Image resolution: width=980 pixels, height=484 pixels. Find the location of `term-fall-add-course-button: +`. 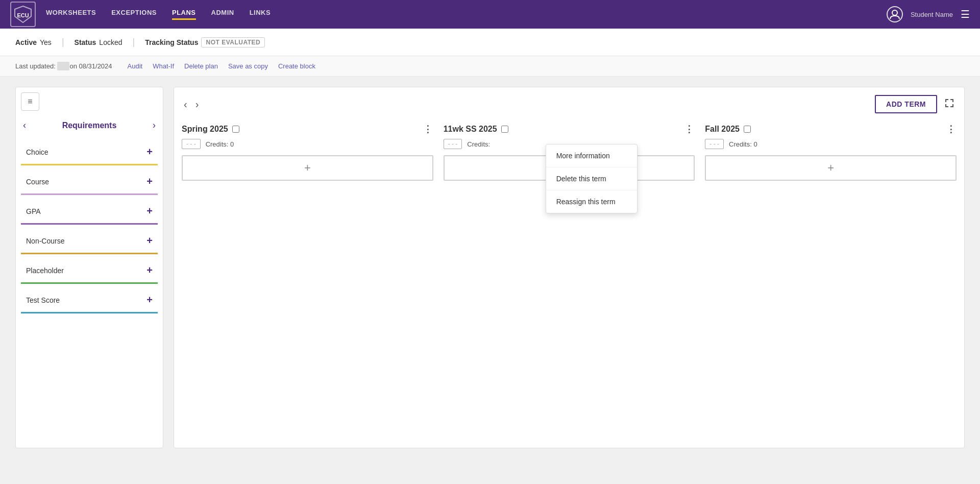

term-fall-add-course-button: + is located at coordinates (831, 168).